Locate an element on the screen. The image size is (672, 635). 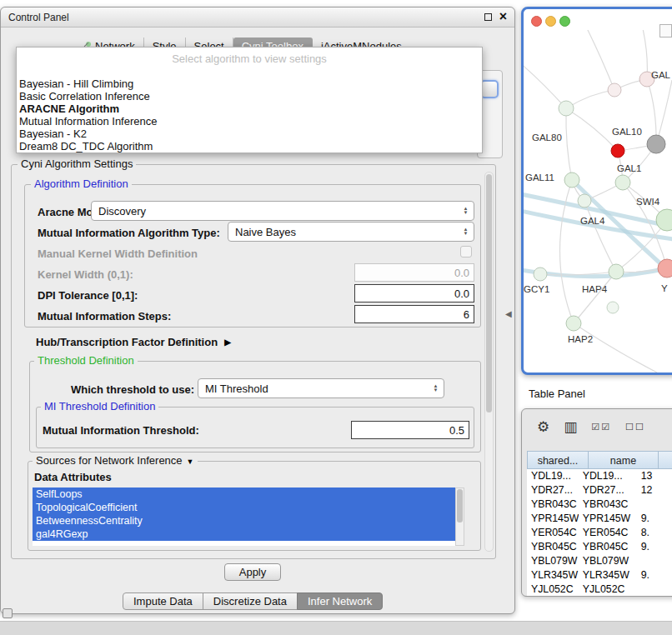
mi-threshold-input is located at coordinates (410, 430).